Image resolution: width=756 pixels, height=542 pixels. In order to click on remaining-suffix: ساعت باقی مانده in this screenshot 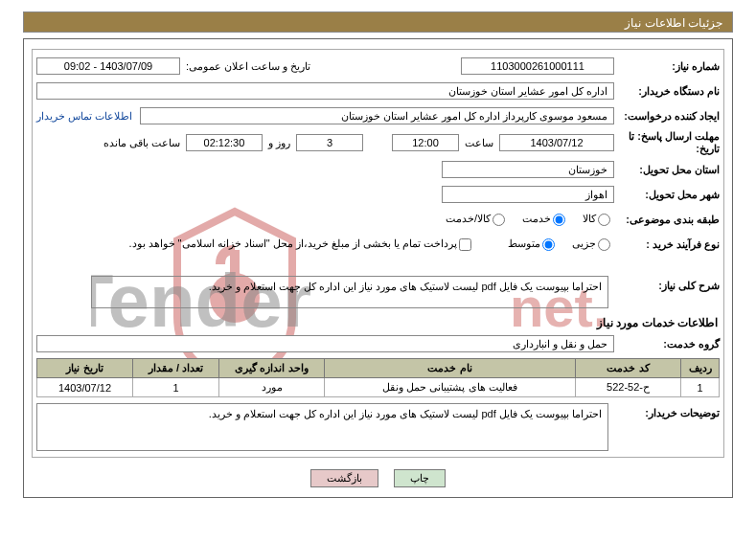, I will do `click(142, 144)`.